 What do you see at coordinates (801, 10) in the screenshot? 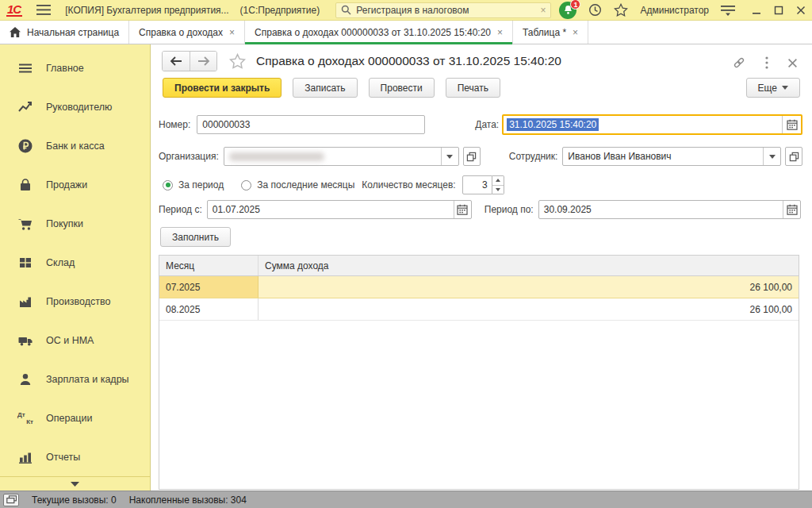
I see `close-window-button` at bounding box center [801, 10].